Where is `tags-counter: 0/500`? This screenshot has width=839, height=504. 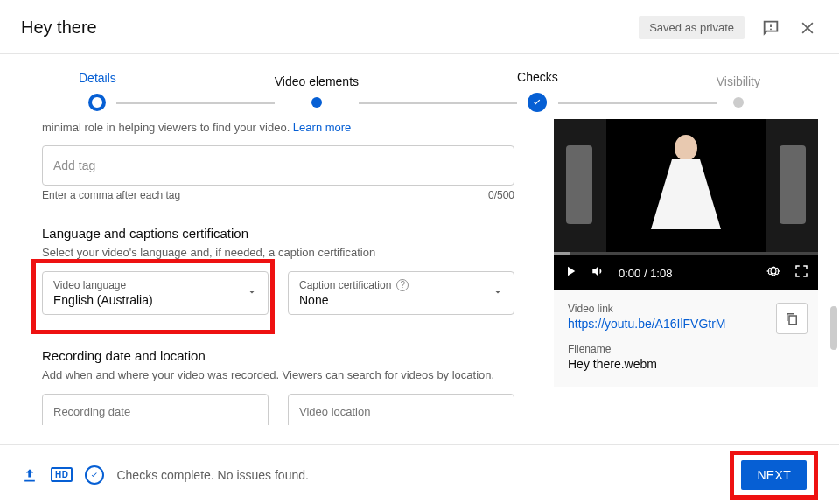
tags-counter: 0/500 is located at coordinates (501, 195).